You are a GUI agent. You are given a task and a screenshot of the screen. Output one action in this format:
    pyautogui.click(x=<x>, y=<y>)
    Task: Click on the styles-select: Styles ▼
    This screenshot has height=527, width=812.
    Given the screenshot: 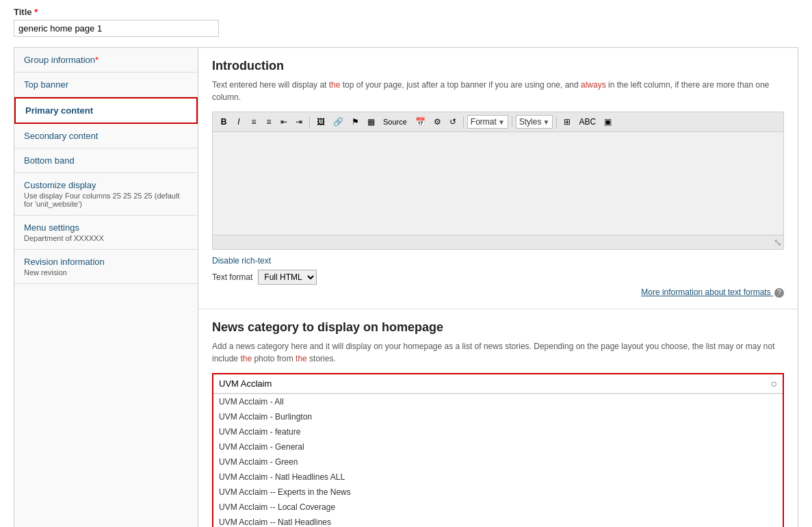 What is the action you would take?
    pyautogui.click(x=535, y=122)
    